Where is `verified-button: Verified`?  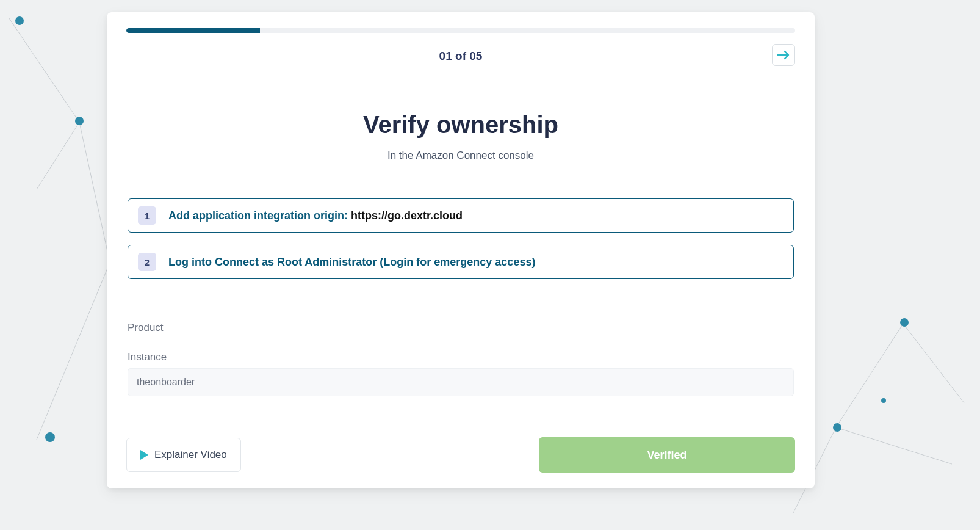 verified-button: Verified is located at coordinates (667, 455).